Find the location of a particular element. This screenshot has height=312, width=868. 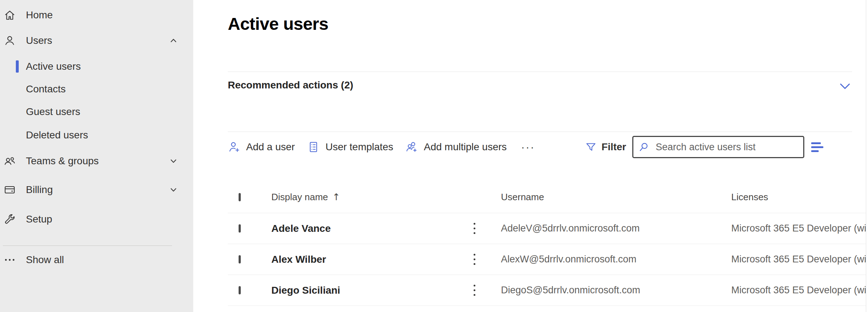

display-name-cell: Adele Vance is located at coordinates (372, 229).